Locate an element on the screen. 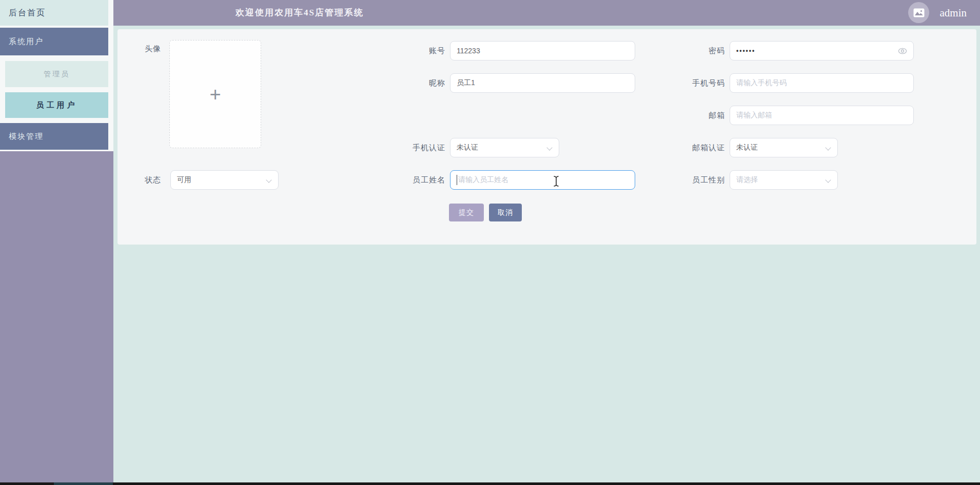 The image size is (980, 485). staff-name-label: 员工姓名 is located at coordinates (389, 180).